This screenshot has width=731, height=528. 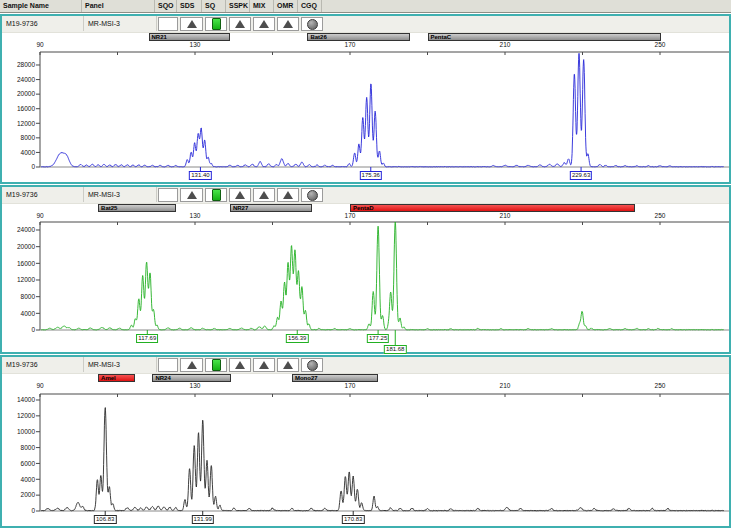 I want to click on peak-size-label: 131.99, so click(x=203, y=520).